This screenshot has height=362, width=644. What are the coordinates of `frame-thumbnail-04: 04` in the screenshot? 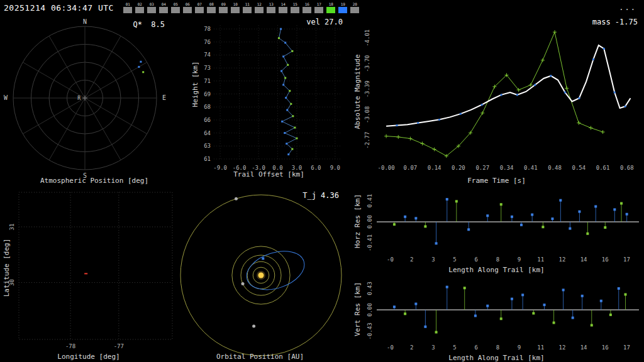 It's located at (164, 8).